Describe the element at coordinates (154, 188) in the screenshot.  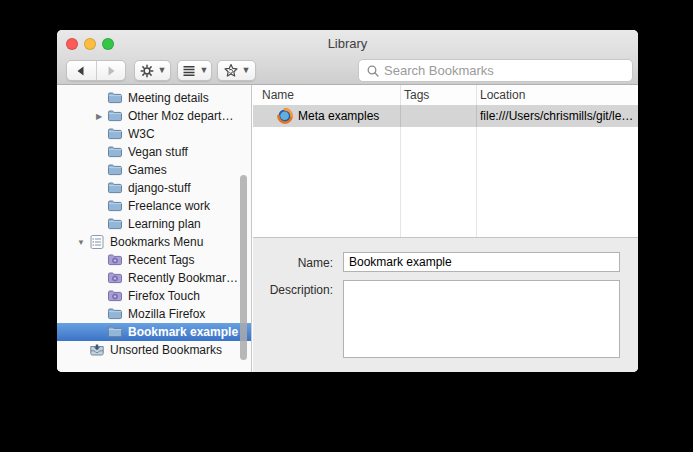
I see `sidebar-item-django-stuff: django-stuff` at that location.